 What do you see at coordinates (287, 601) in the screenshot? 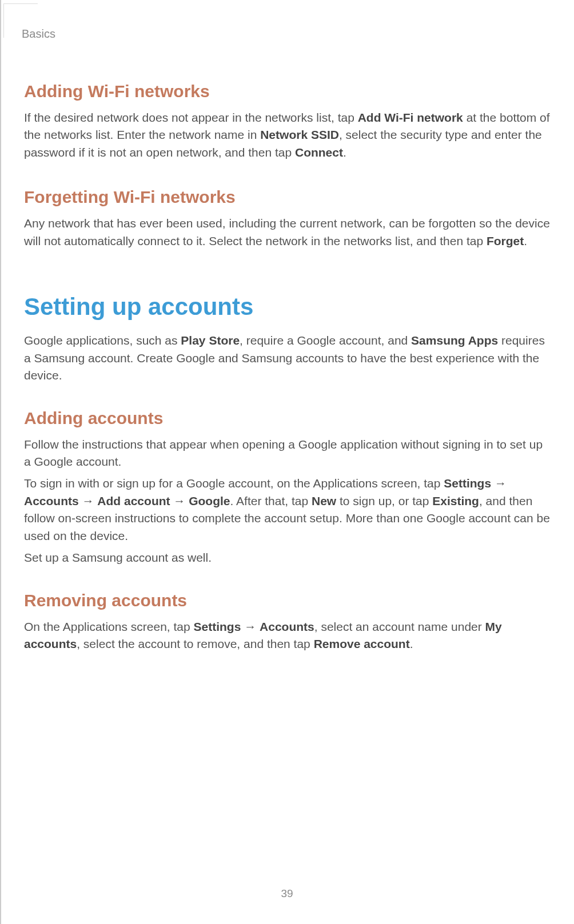
I see `heading-removing-accounts: Removing accounts` at bounding box center [287, 601].